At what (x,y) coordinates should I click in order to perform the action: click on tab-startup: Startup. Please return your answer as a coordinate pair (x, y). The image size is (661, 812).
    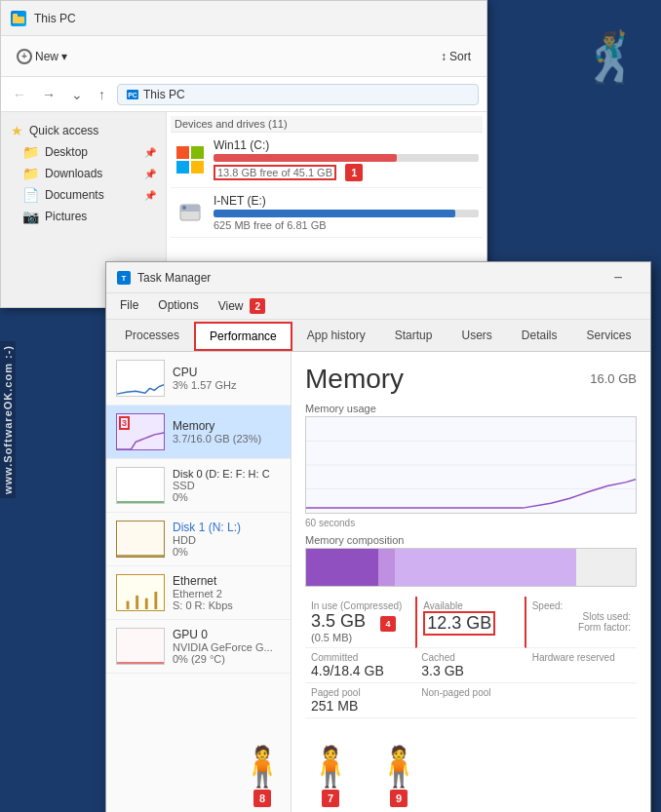
    Looking at the image, I should click on (413, 336).